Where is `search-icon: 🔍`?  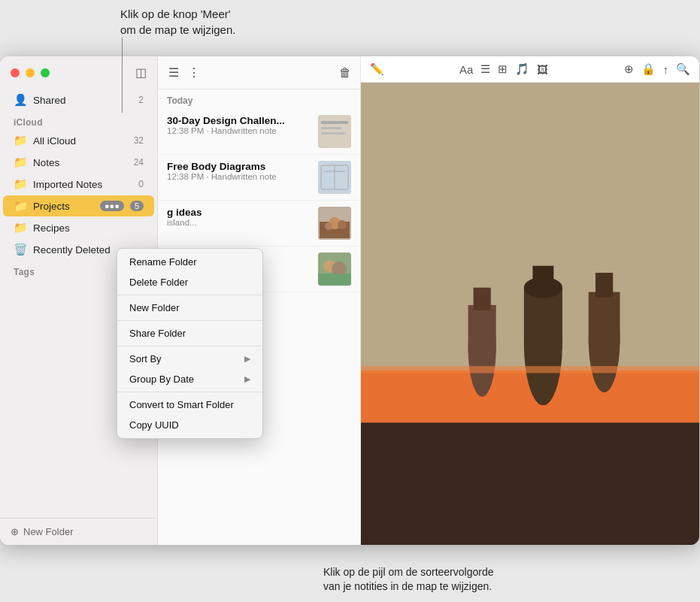 search-icon: 🔍 is located at coordinates (683, 69).